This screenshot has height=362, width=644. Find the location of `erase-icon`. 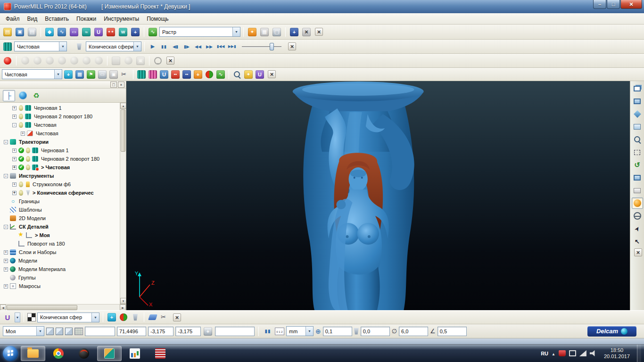

erase-icon is located at coordinates (153, 317).